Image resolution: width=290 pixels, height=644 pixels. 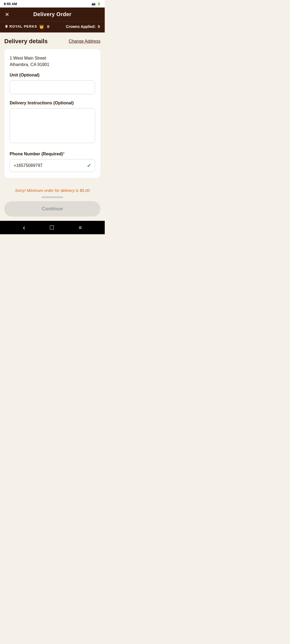 I want to click on address-line1: 1 West Main Street, so click(x=28, y=58).